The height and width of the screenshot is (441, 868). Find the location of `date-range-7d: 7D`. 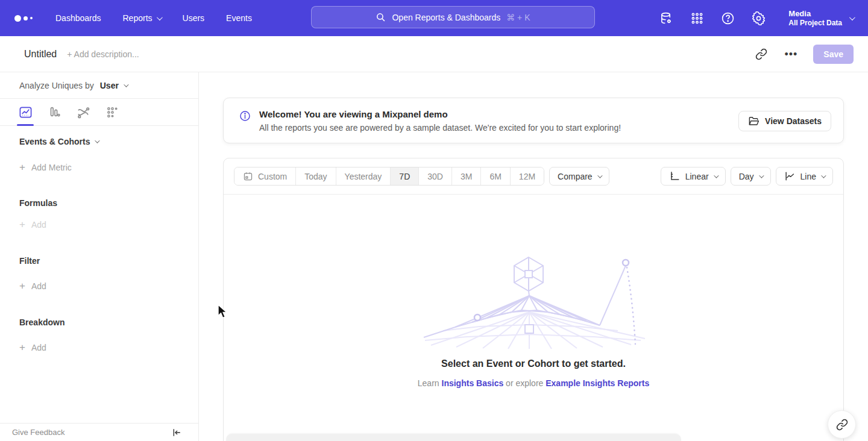

date-range-7d: 7D is located at coordinates (405, 176).